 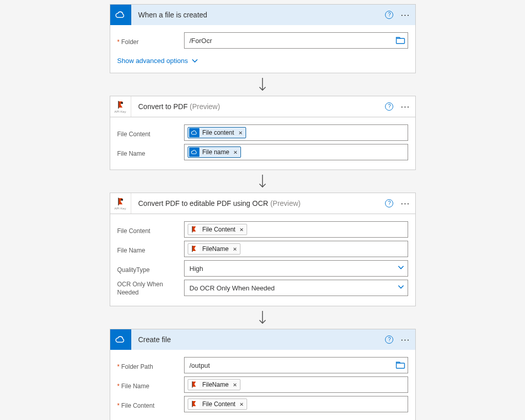 I want to click on file-content-input: File content ✕, so click(x=296, y=133).